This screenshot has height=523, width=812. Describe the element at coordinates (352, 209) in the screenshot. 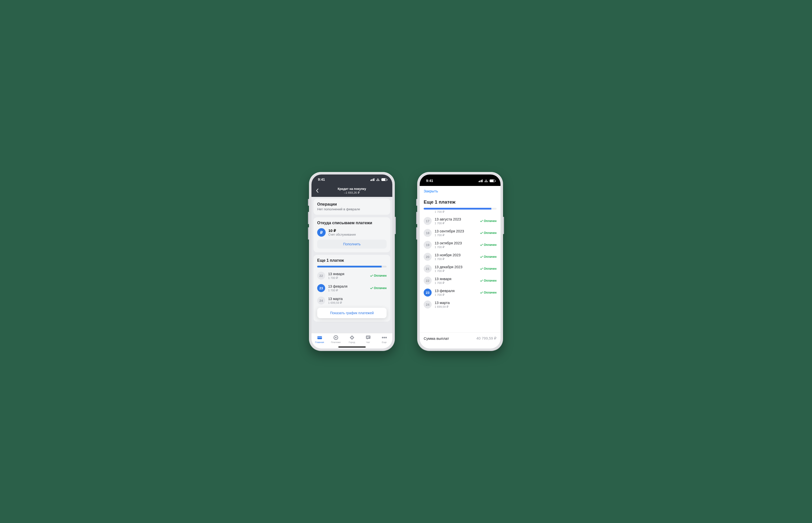

I see `operations-subtitle: Нет пополнений в феврале` at that location.